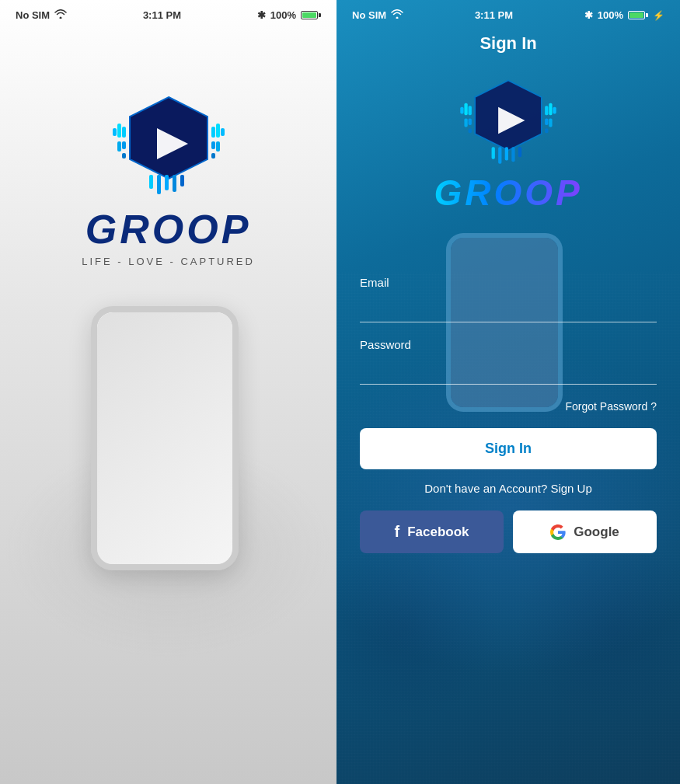 The height and width of the screenshot is (784, 680). Describe the element at coordinates (508, 345) in the screenshot. I see `password-label: Password` at that location.